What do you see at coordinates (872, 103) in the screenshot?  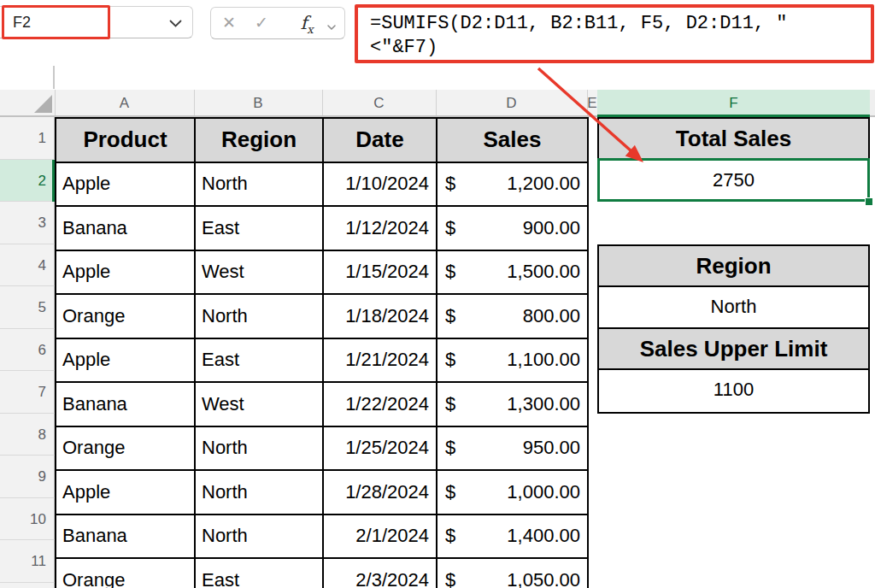 I see `column-header-sliver` at bounding box center [872, 103].